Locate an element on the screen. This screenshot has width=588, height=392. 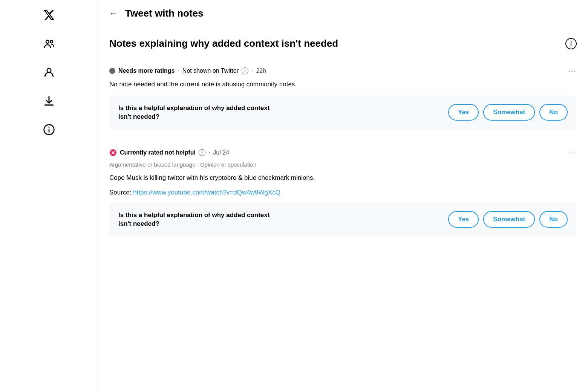
note-2-status-label: Currently rated not helpful is located at coordinates (158, 153).